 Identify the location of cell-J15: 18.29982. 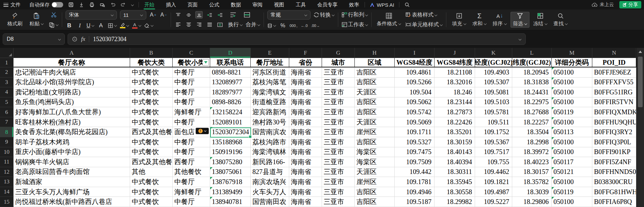
(455, 202).